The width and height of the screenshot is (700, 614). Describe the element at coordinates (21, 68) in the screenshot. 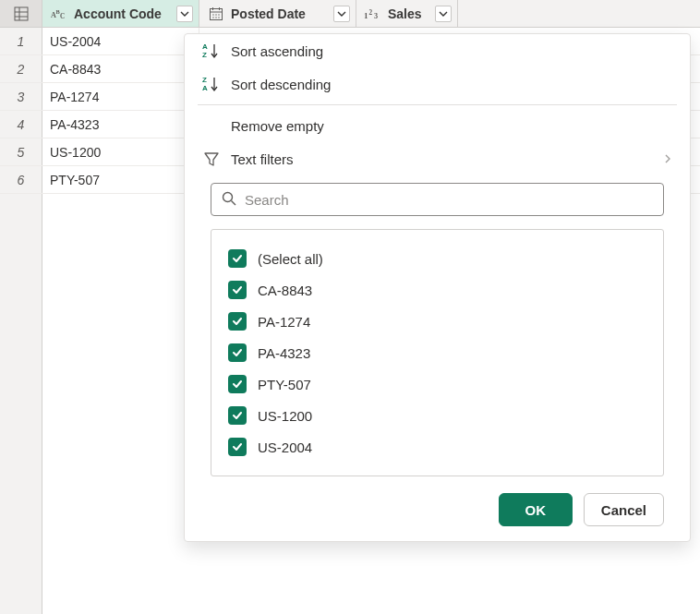

I see `row-number: 2` at that location.